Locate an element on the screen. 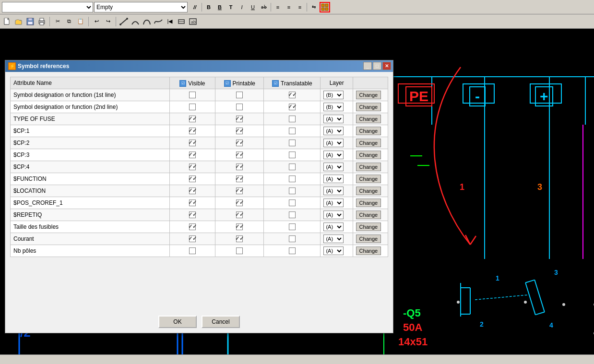  italic-btn: // is located at coordinates (195, 7).